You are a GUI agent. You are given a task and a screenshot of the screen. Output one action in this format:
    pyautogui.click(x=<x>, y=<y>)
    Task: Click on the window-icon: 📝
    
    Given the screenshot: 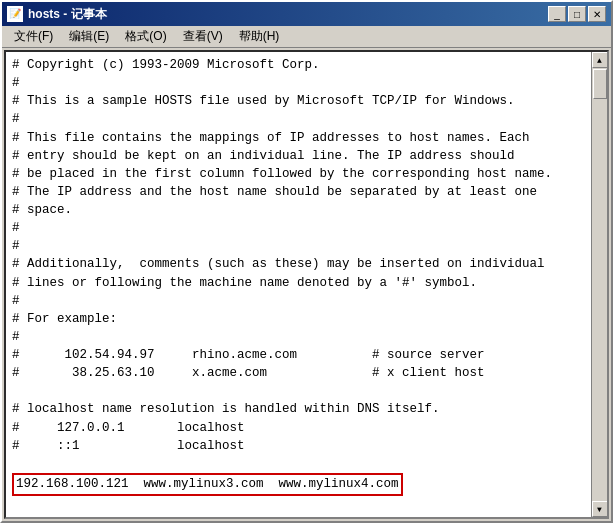 What is the action you would take?
    pyautogui.click(x=15, y=14)
    